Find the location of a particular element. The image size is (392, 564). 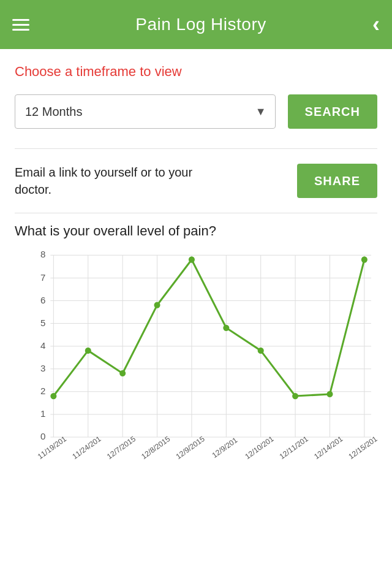

svg-text: 2 is located at coordinates (43, 391).